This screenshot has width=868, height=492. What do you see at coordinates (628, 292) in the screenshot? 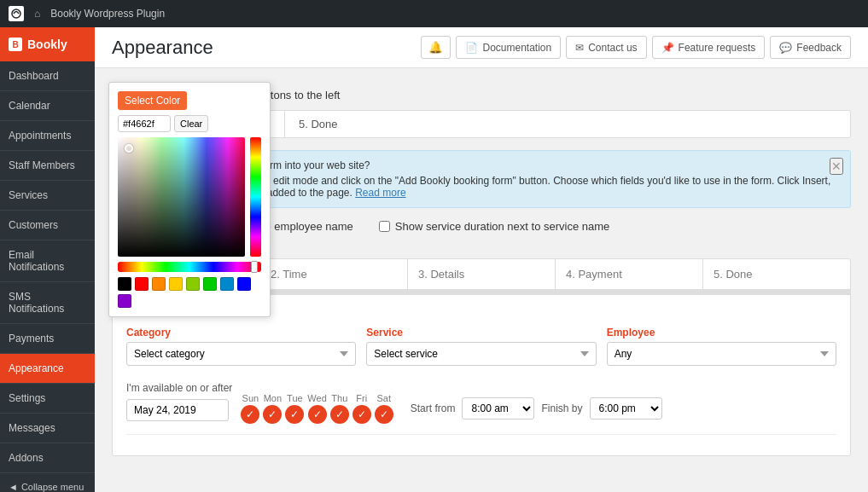
I see `progress-bar-payment` at bounding box center [628, 292].